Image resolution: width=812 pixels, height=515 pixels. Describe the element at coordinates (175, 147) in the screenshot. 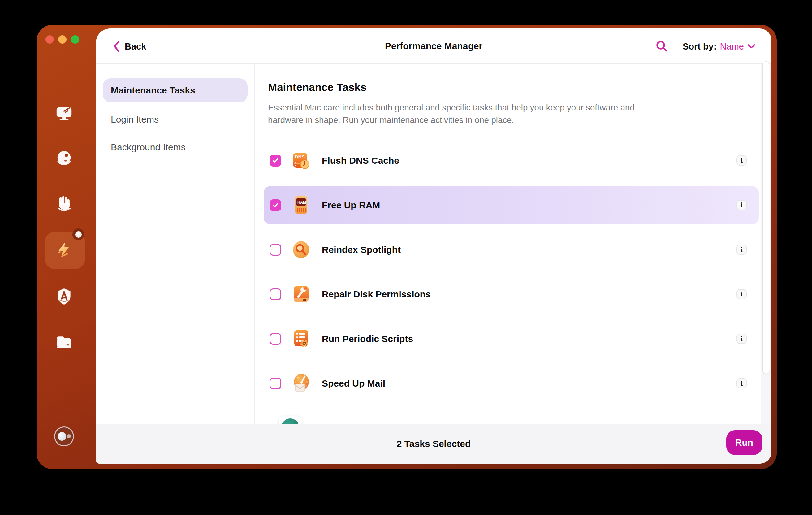

I see `nav-item-background-items: Background Items` at that location.